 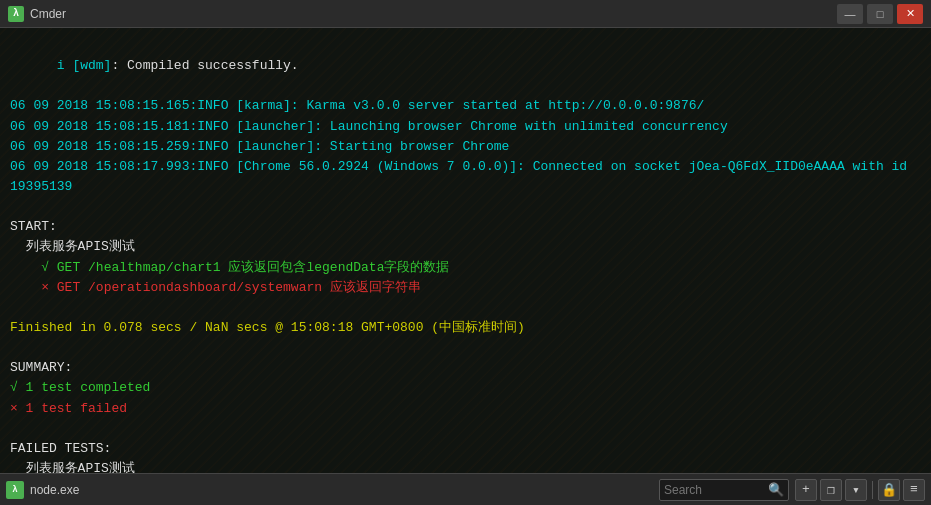 I want to click on line-summary: SUMMARY:, so click(x=466, y=368).